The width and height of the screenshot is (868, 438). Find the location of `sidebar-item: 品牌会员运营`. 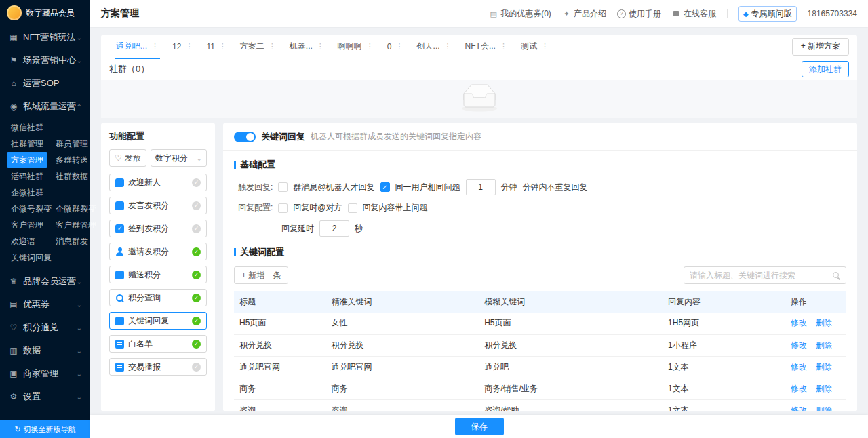

sidebar-item: 品牌会员运营 is located at coordinates (45, 281).